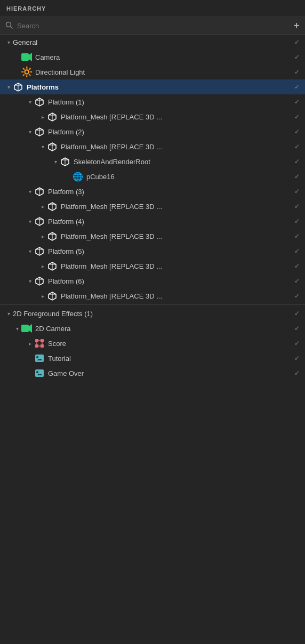  What do you see at coordinates (170, 328) in the screenshot?
I see `2d-camera-label: 2D Camera` at bounding box center [170, 328].